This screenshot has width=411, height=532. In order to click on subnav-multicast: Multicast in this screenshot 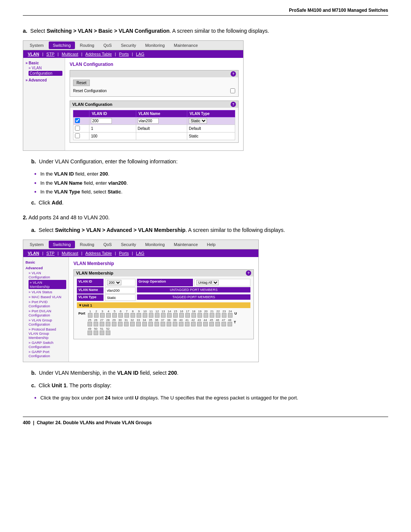, I will do `click(70, 54)`.